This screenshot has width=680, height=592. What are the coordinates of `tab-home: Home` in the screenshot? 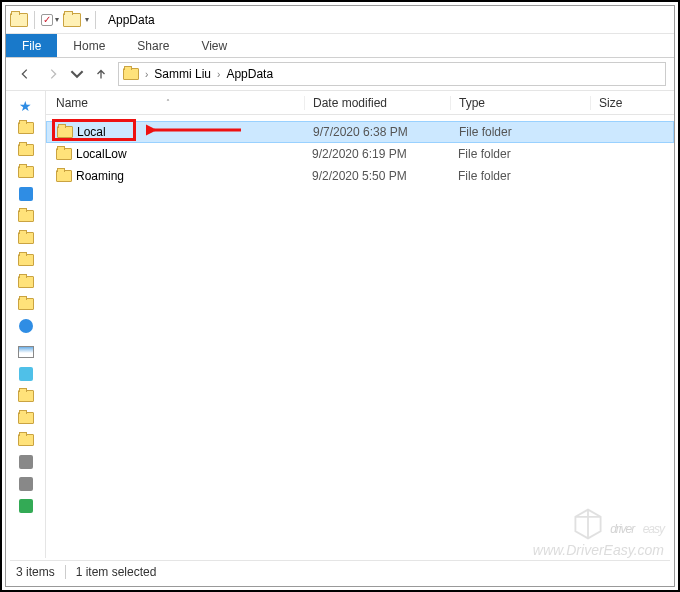 It's located at (89, 46).